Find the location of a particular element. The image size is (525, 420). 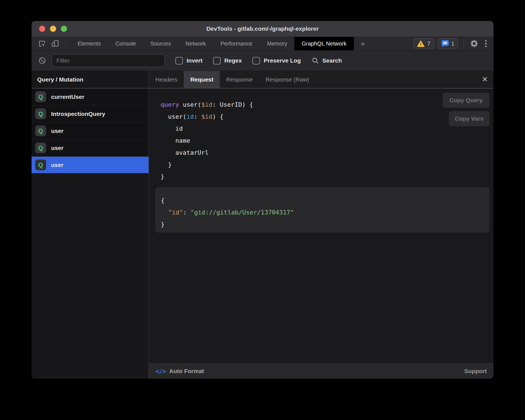

controls-separator is located at coordinates (464, 44).